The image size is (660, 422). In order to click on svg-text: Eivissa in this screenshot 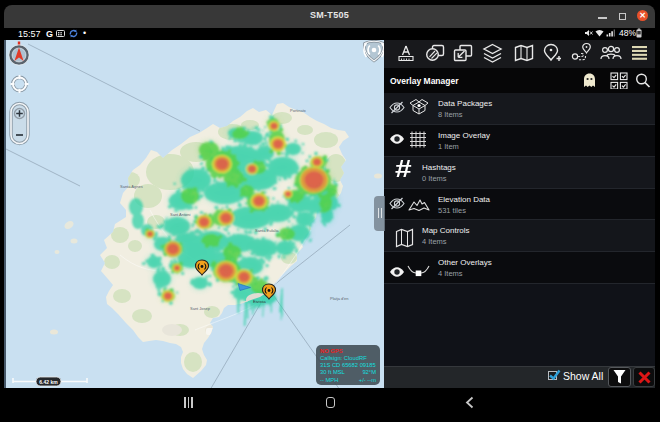, I will do `click(260, 302)`.